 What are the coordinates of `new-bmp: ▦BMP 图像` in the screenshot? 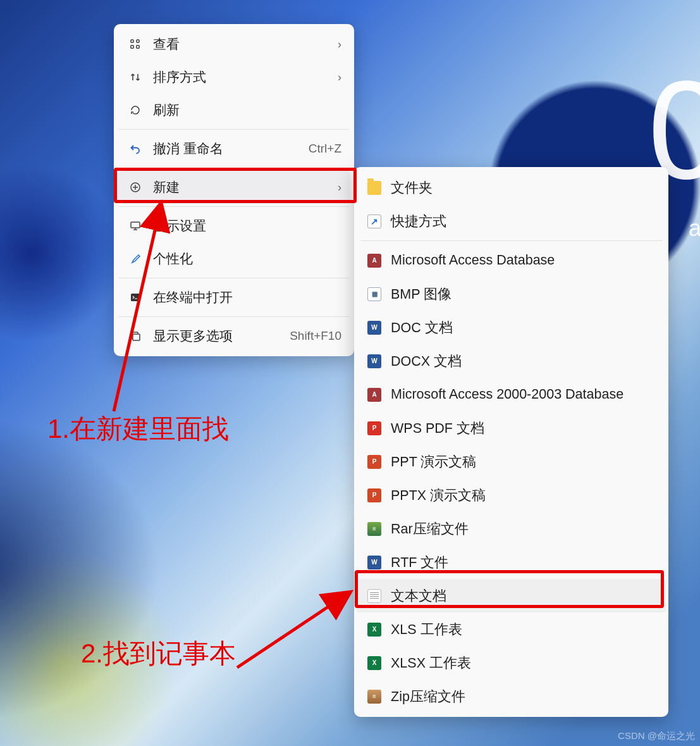 It's located at (511, 294).